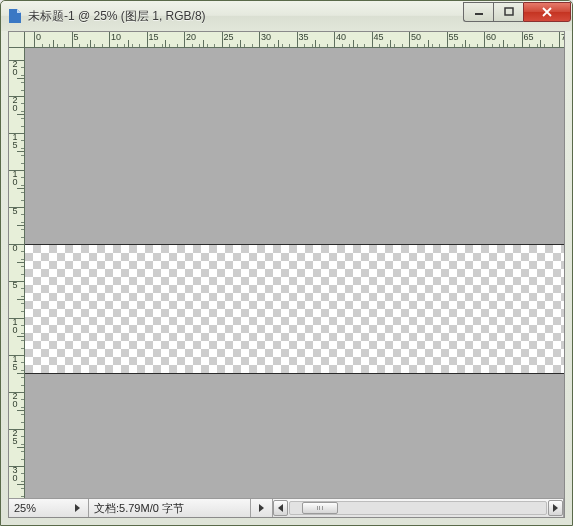 Image resolution: width=573 pixels, height=526 pixels. I want to click on zoom-dropdown-icon, so click(77, 508).